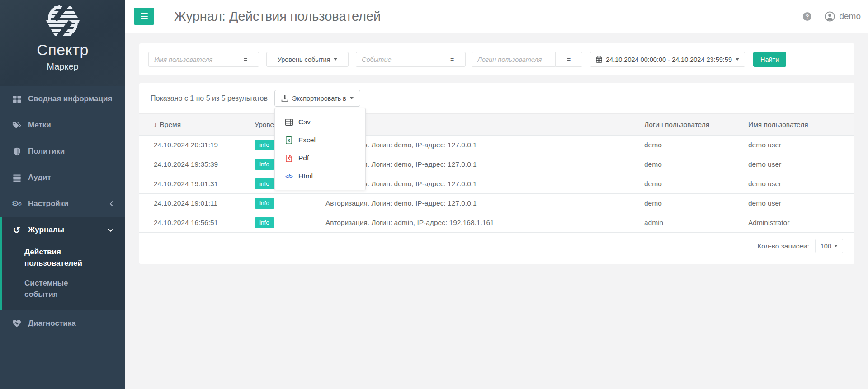 The width and height of the screenshot is (868, 389). I want to click on cell-time: 24.10.2024 19:01:31, so click(193, 184).